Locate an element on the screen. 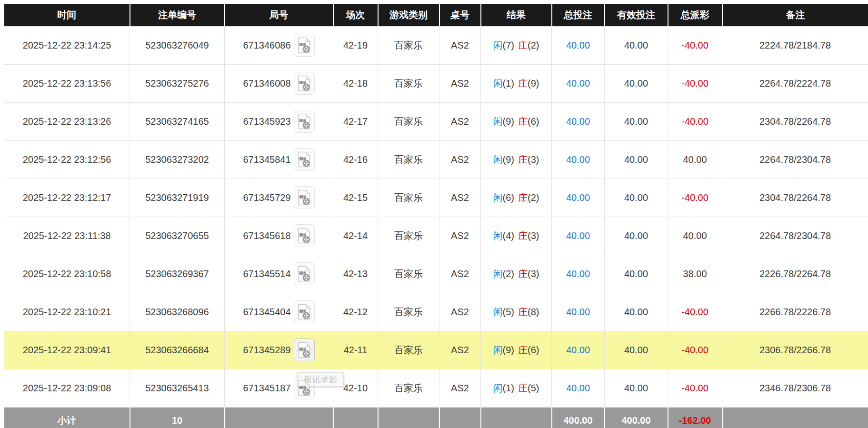 This screenshot has width=868, height=428. bet-time-cell: 2025-12-22 23:14:25 is located at coordinates (67, 45).